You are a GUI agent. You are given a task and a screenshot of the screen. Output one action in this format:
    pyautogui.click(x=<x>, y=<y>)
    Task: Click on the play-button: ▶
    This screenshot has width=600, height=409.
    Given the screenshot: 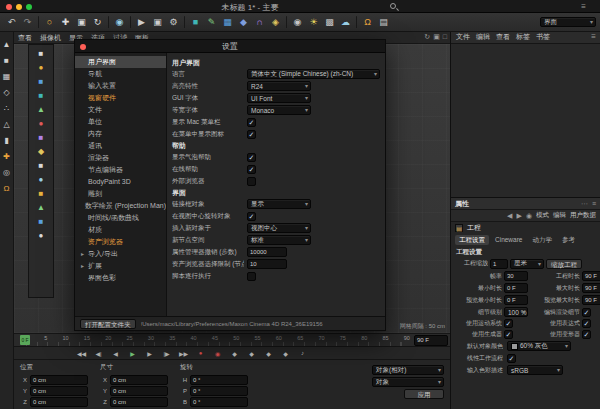 What is the action you would take?
    pyautogui.click(x=132, y=354)
    